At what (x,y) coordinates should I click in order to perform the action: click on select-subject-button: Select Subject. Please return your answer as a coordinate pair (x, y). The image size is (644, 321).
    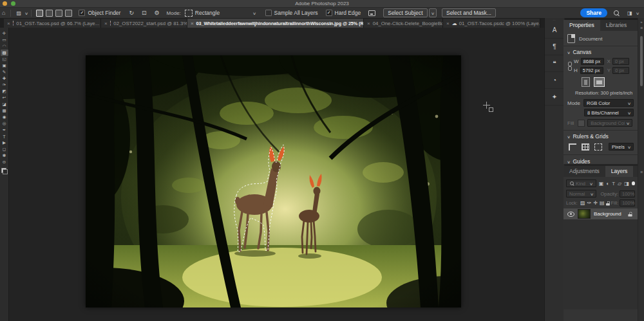
    Looking at the image, I should click on (405, 13).